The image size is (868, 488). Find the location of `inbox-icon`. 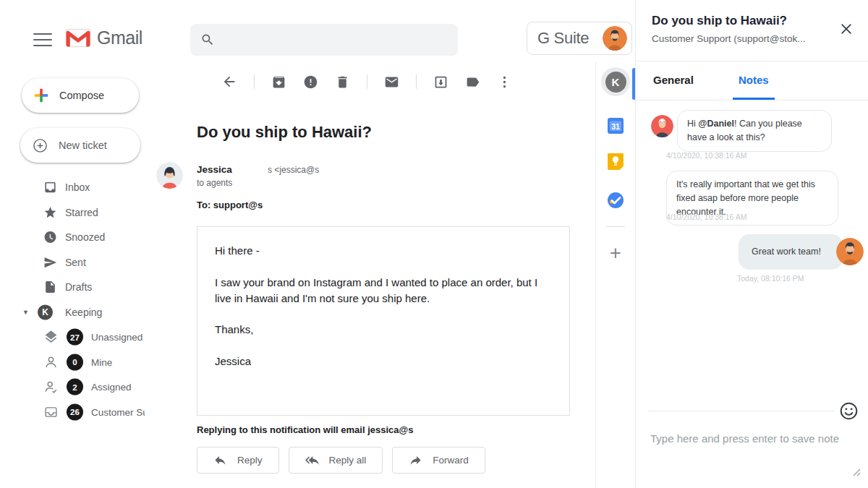

inbox-icon is located at coordinates (51, 188).